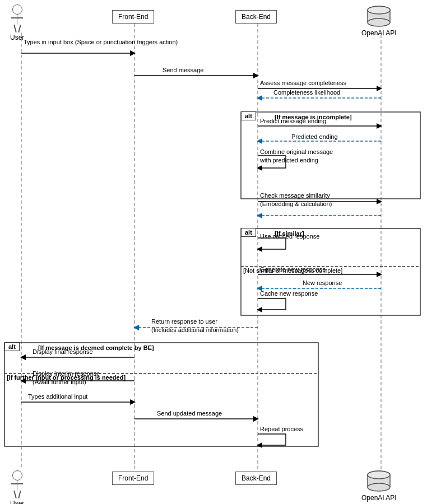 This screenshot has height=504, width=427. I want to click on alt3-tag: alt, so click(12, 347).